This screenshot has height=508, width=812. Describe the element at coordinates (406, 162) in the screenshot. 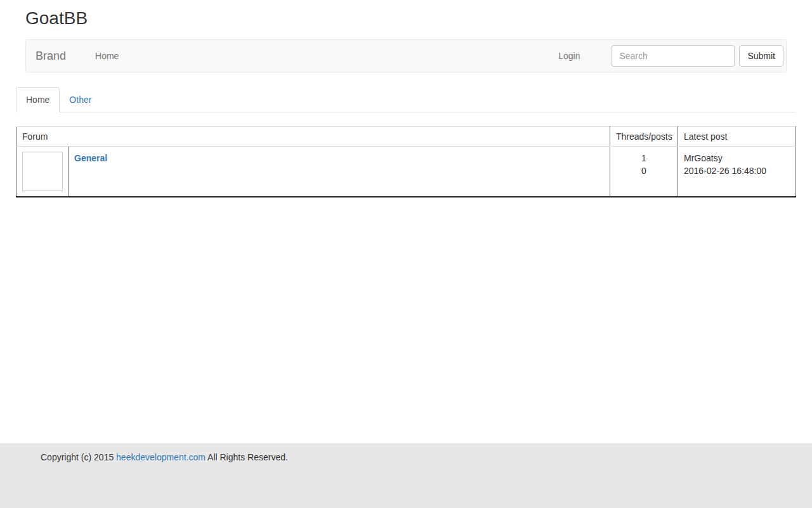

I see `forum-table: Forum Threads/posts Latest post General …` at that location.